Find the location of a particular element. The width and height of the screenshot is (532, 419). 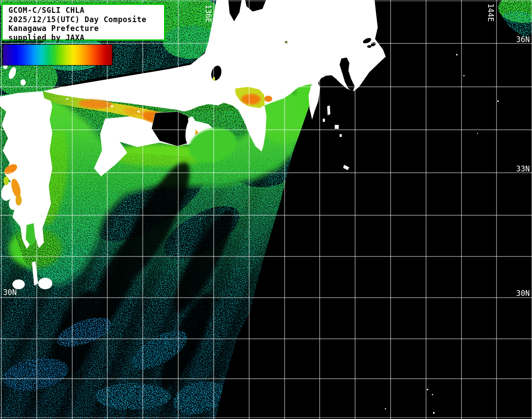

mikawa-bay-orange is located at coordinates (268, 99).